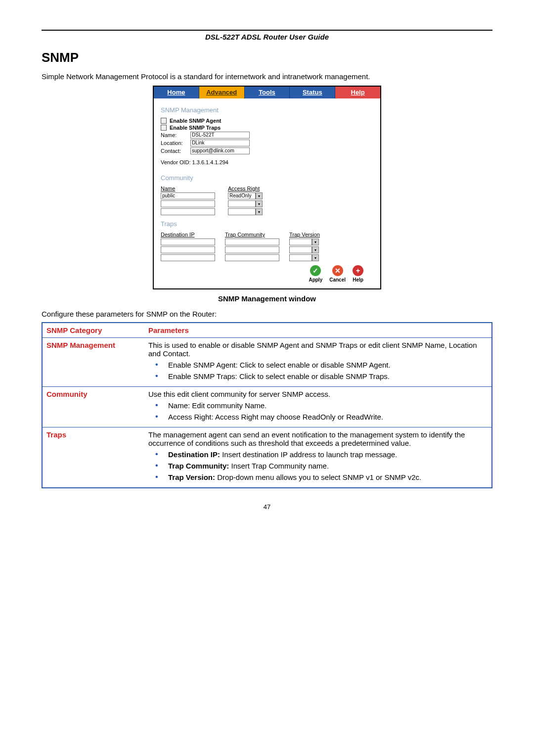 Image resolution: width=534 pixels, height=756 pixels. Describe the element at coordinates (196, 121) in the screenshot. I see `enable-agent-label: Enable SNMP Agent` at that location.